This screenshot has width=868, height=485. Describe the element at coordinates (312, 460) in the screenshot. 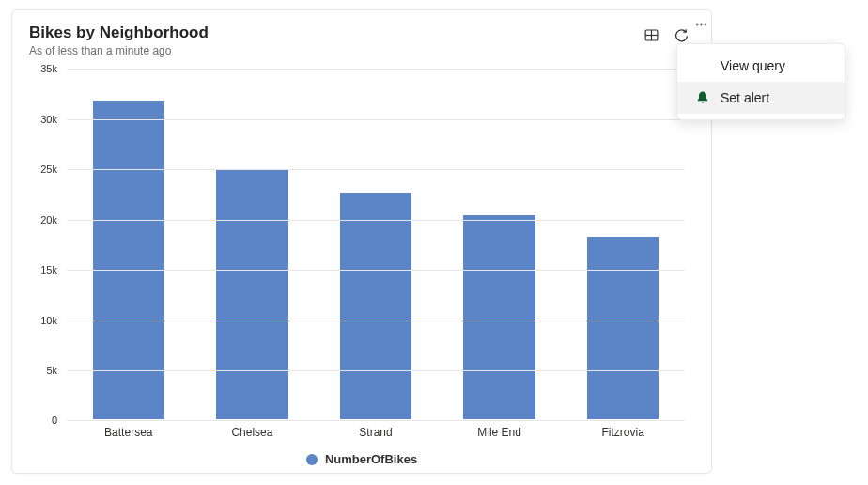

I see `legend-swatch` at that location.